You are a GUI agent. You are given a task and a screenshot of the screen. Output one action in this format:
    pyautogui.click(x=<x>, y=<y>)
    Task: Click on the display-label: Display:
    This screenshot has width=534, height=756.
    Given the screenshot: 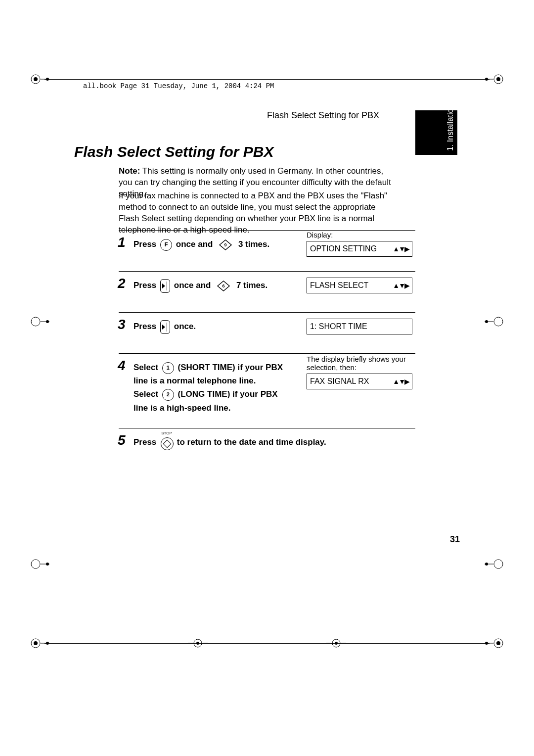 What is the action you would take?
    pyautogui.click(x=361, y=235)
    